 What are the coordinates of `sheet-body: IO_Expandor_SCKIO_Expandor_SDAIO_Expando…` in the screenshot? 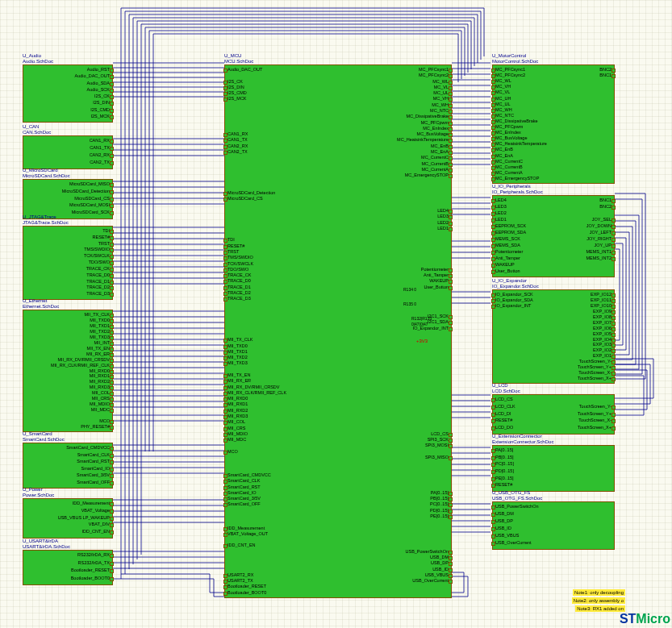 It's located at (553, 337).